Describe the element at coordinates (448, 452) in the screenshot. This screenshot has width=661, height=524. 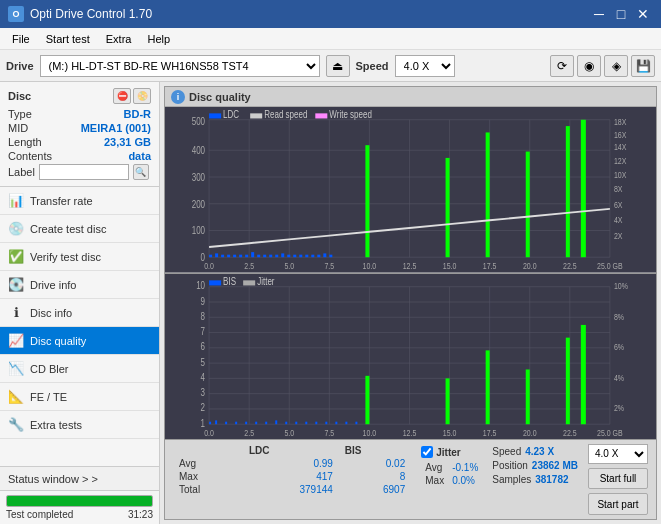
I see `jitter-label: Jitter` at that location.